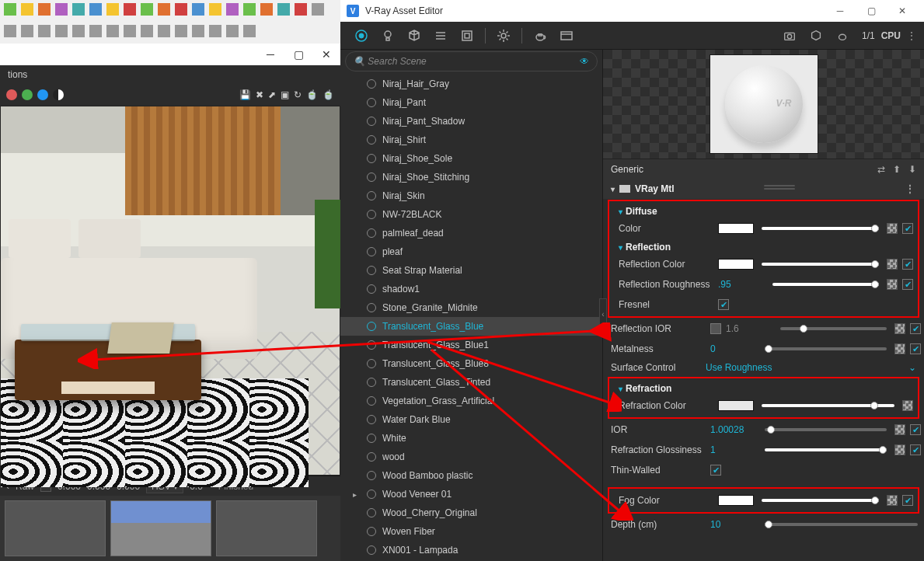  I want to click on material-row: Translucent_Glass_Blue8, so click(471, 364).